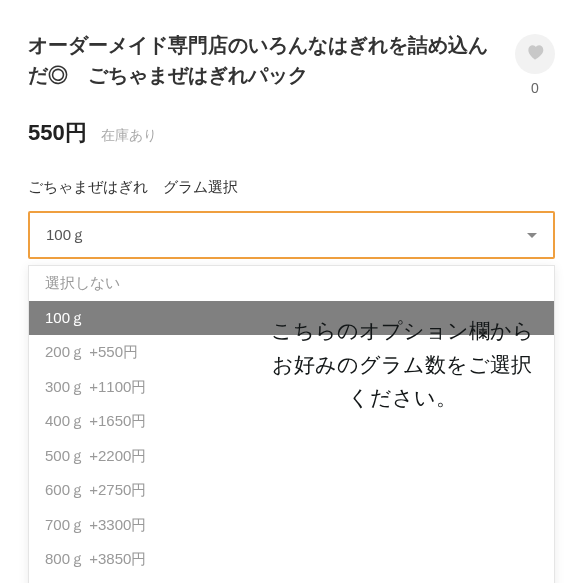 The image size is (583, 583). I want to click on product-title: オーダーメイド専門店のいろんなはぎれを詰め込んだ◎ ごちゃまぜはぎれパック, so click(264, 60).